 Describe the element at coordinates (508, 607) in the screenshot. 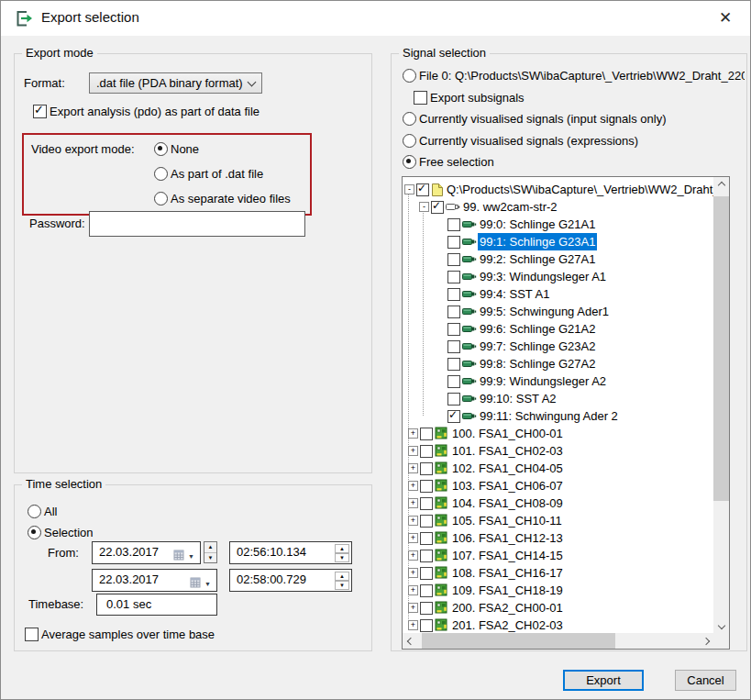

I see `tree-item-label: 200. FSA2_CH00-01` at that location.